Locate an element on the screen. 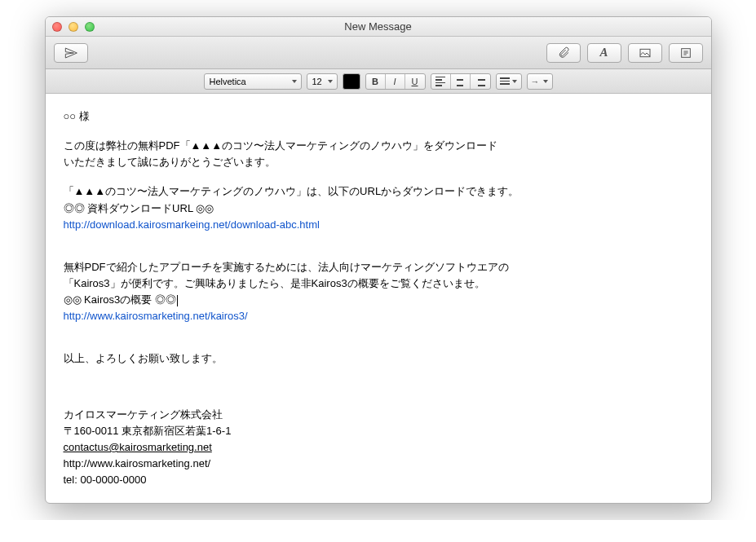 This screenshot has height=542, width=756. body-text: ◎◎ 資料ダウンロードURL ◎◎ is located at coordinates (378, 209).